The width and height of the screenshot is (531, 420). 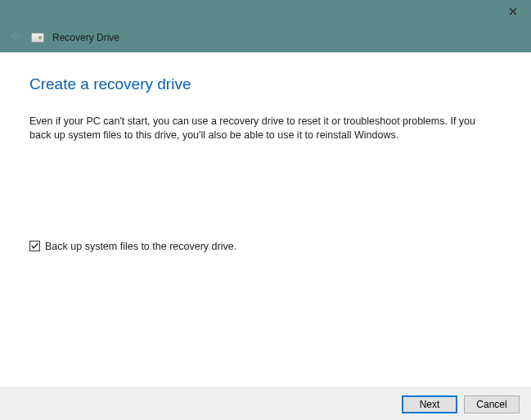 I want to click on backup-checkbox, so click(x=34, y=246).